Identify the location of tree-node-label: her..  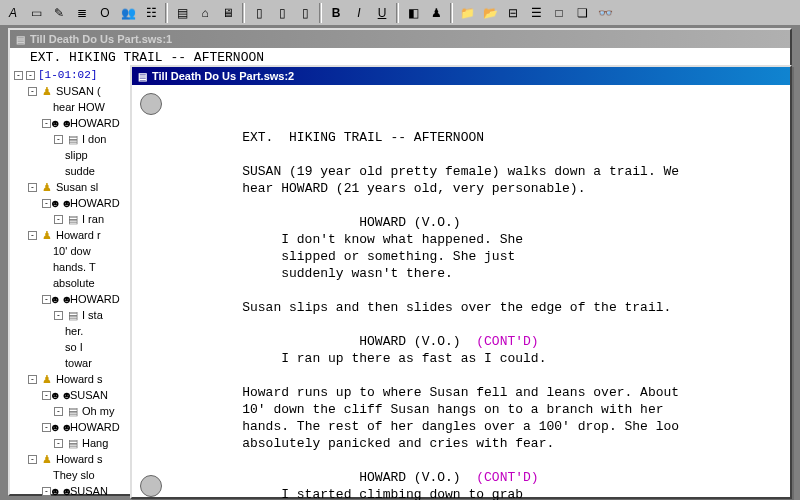
(74, 331).